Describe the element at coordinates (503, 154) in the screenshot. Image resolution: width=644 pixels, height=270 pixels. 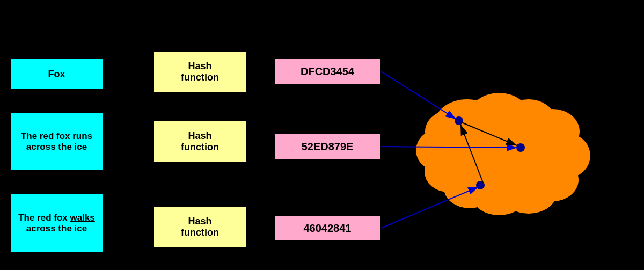
I see `cloud` at that location.